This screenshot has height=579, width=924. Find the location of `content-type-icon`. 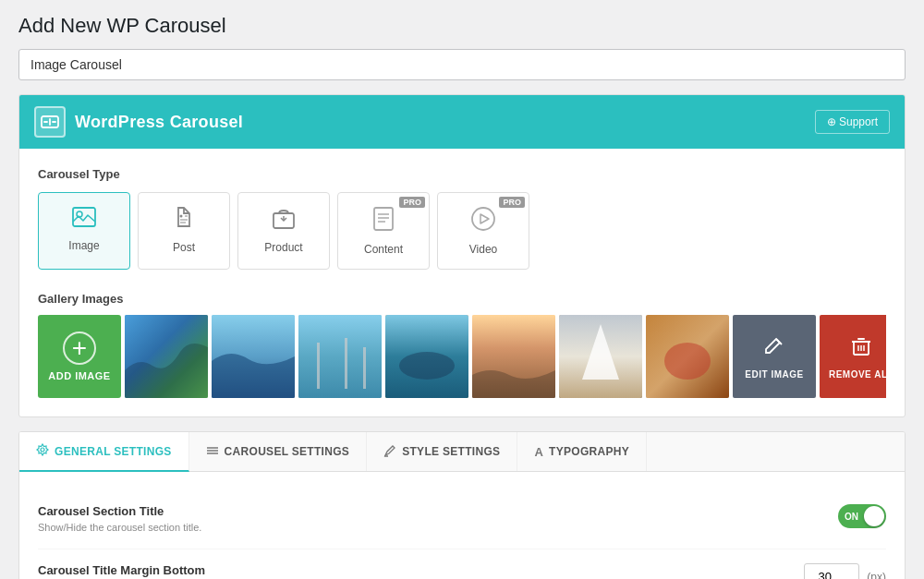

content-type-icon is located at coordinates (383, 222).